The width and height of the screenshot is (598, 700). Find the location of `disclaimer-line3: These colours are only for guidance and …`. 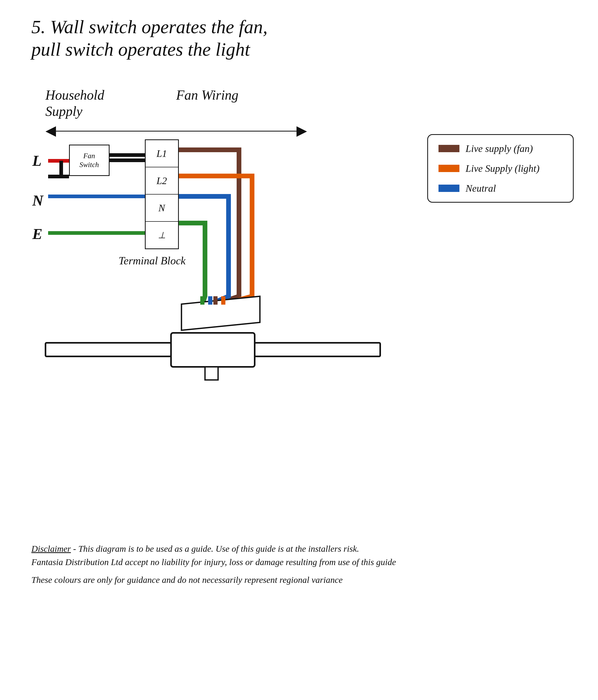

disclaimer-line3: These colours are only for guidance and … is located at coordinates (304, 580).